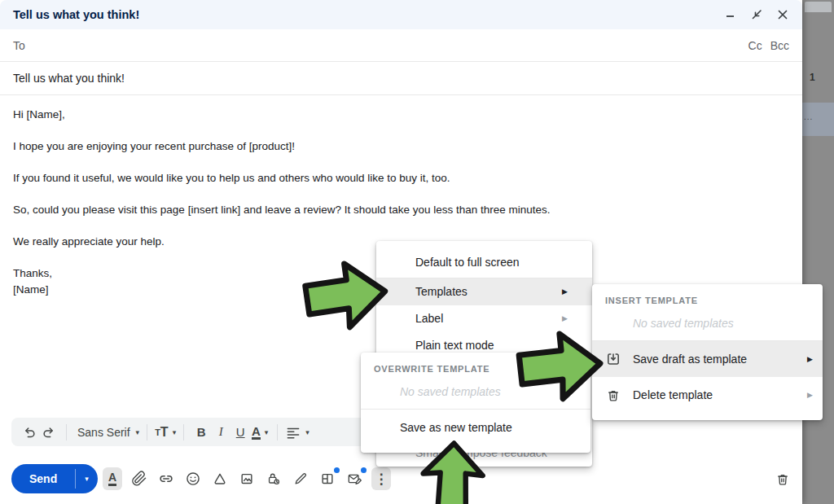 Image resolution: width=834 pixels, height=504 pixels. What do you see at coordinates (818, 7) in the screenshot?
I see `background-toolbar-fragment` at bounding box center [818, 7].